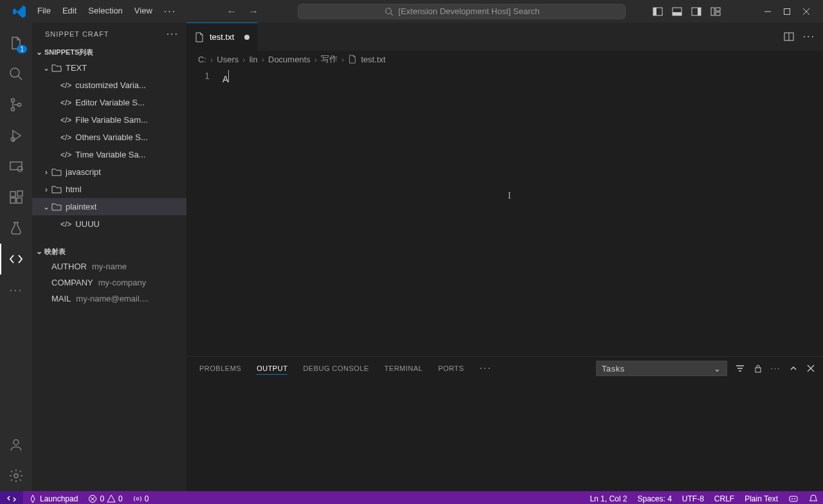 This screenshot has width=823, height=504. I want to click on layout-panel-icon, so click(677, 12).